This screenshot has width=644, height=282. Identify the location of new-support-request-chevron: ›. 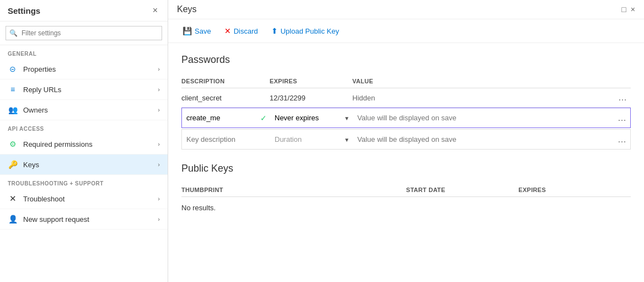
(159, 219).